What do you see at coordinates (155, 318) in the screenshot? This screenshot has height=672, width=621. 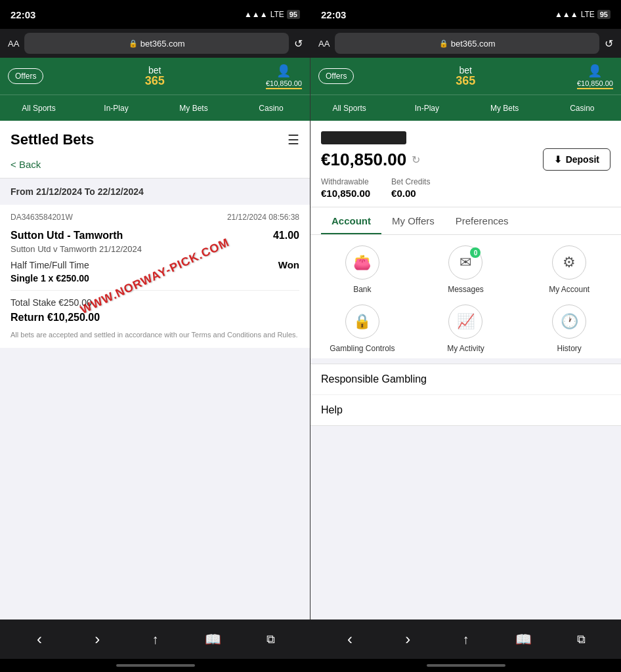 I see `bet-return: Return €10,250.00` at bounding box center [155, 318].